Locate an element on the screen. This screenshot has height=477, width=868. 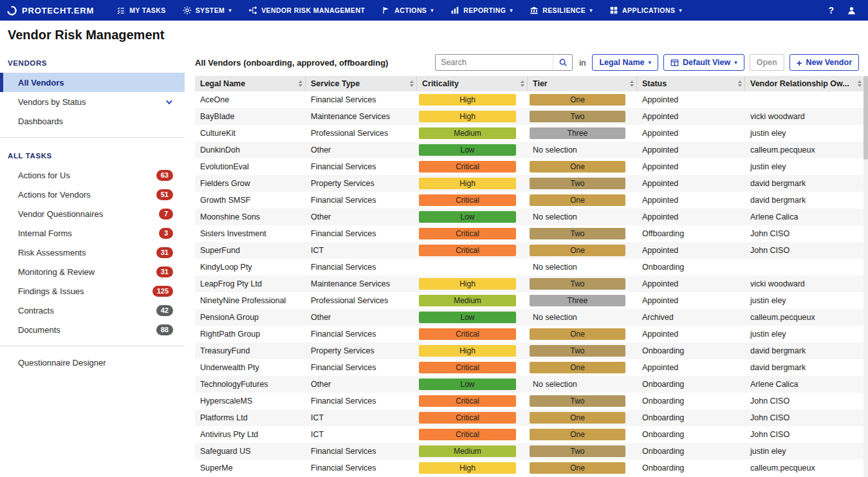
search-input is located at coordinates (494, 62).